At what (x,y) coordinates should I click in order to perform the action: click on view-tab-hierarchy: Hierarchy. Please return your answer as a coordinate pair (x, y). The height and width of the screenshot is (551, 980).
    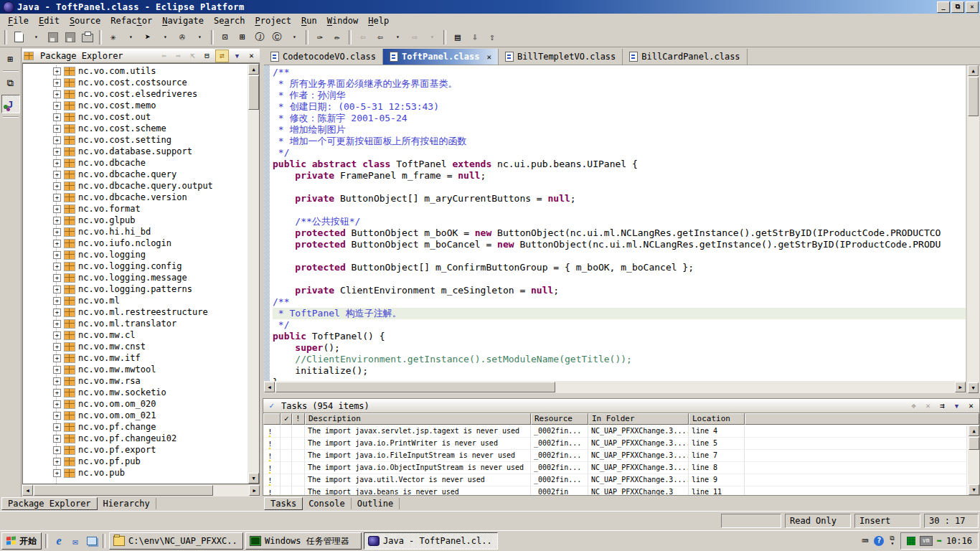
    Looking at the image, I should click on (127, 504).